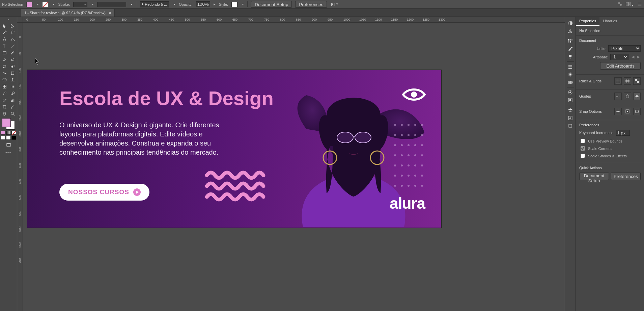 Image resolution: width=644 pixels, height=311 pixels. What do you see at coordinates (570, 82) in the screenshot?
I see `transparency-panel-icon` at bounding box center [570, 82].